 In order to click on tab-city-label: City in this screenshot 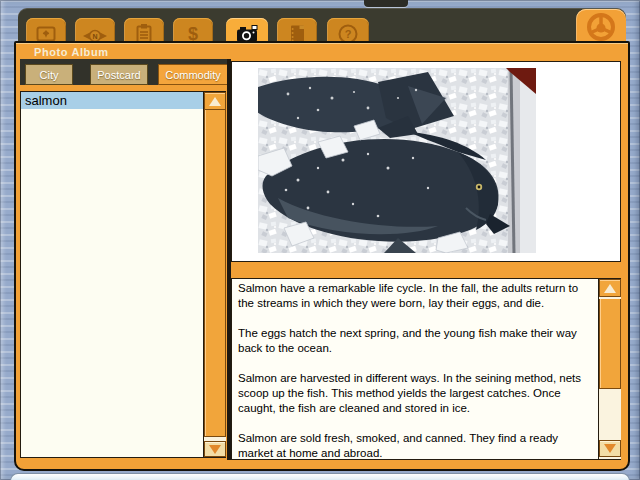, I will do `click(50, 75)`.